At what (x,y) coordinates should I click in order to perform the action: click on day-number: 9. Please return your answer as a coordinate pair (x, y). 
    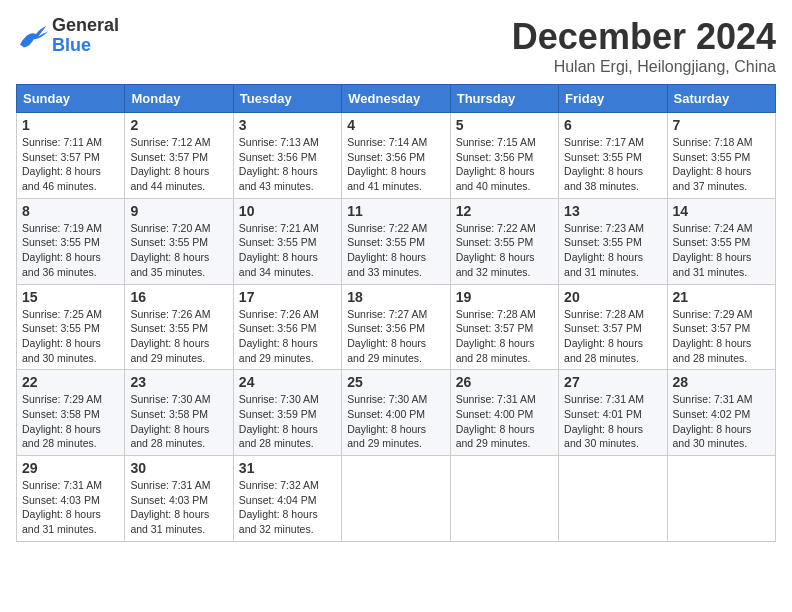
    Looking at the image, I should click on (178, 211).